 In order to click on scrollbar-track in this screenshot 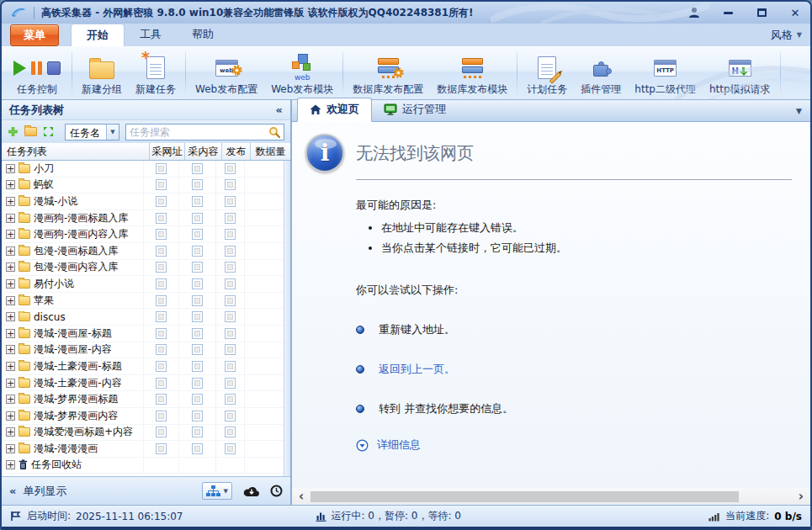, I will do `click(551, 496)`.